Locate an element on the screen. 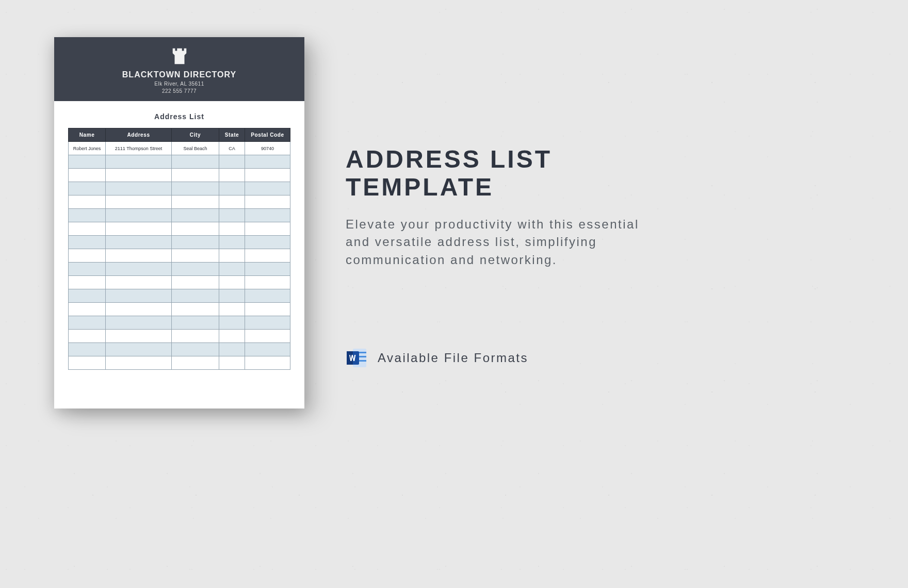 The image size is (908, 588). promo-headline: ADDRESS LIST TEMPLATE is located at coordinates (529, 173).